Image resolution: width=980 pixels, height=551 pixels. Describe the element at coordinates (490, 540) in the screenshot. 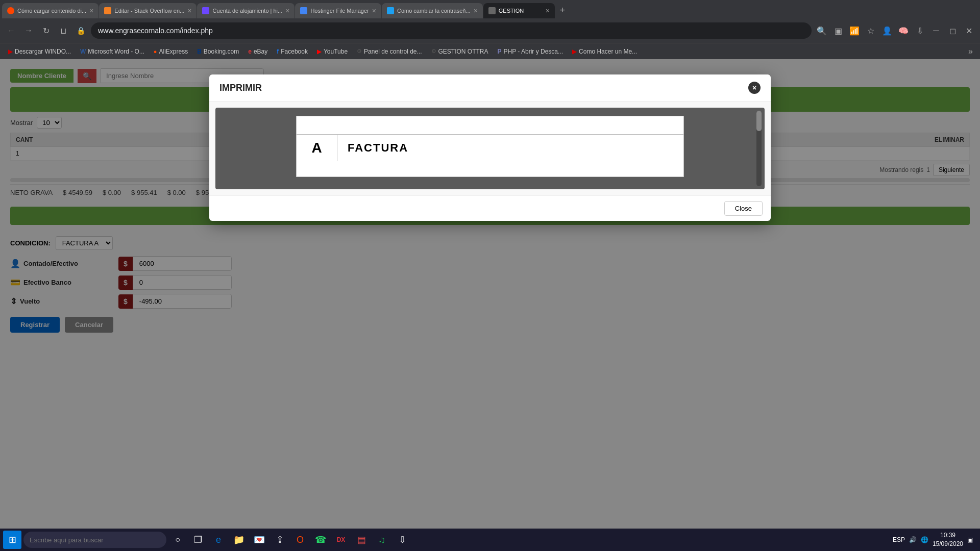

I see `taskbar: ⊞ ○ ❐ e 📁 💌 ⇪ O ☎ DX ▤ ♫ ⇩ ESP 🔊 🌐 10:39…` at that location.